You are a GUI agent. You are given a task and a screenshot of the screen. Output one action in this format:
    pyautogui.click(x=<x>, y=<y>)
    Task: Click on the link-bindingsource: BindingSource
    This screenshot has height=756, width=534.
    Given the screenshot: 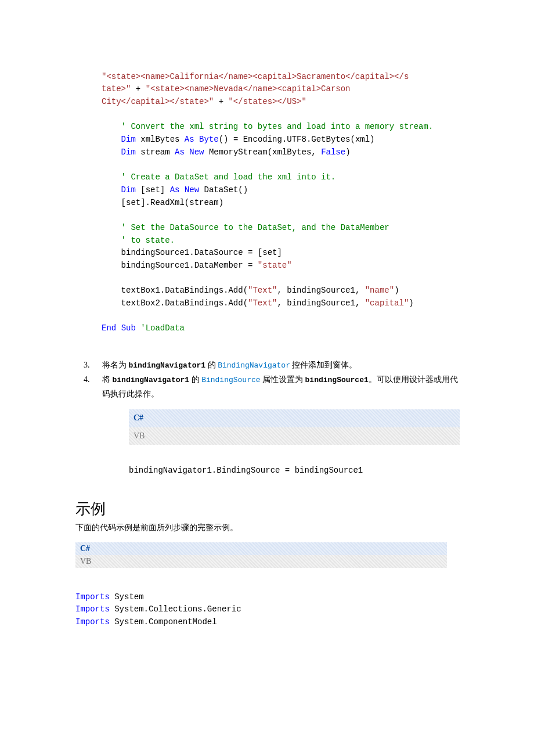 What is the action you would take?
    pyautogui.click(x=231, y=380)
    